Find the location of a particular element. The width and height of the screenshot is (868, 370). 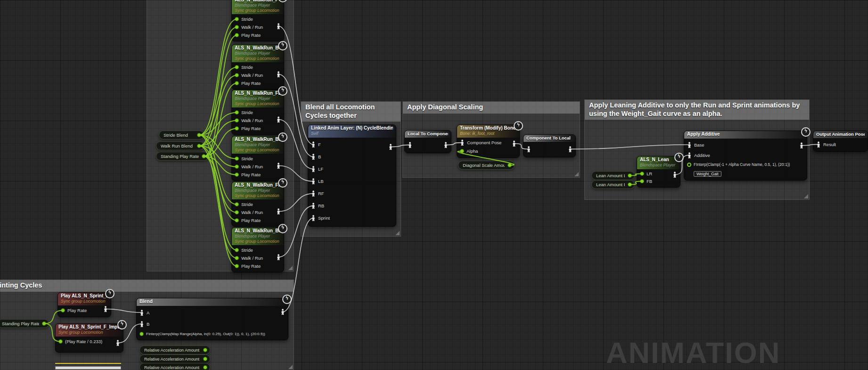

comment-title: Blend all Locomotion Cycles together is located at coordinates (351, 112).